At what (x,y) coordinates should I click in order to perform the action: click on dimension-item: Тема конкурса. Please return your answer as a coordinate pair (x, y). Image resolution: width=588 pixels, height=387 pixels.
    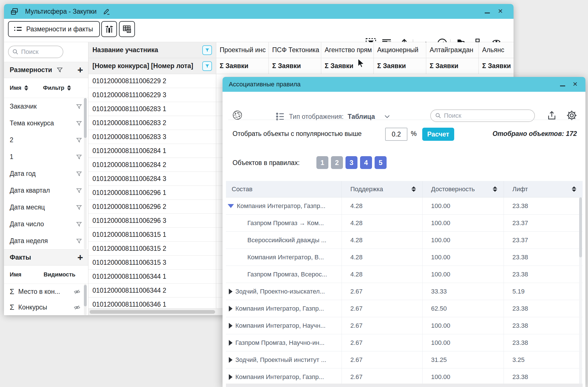
    Looking at the image, I should click on (46, 123).